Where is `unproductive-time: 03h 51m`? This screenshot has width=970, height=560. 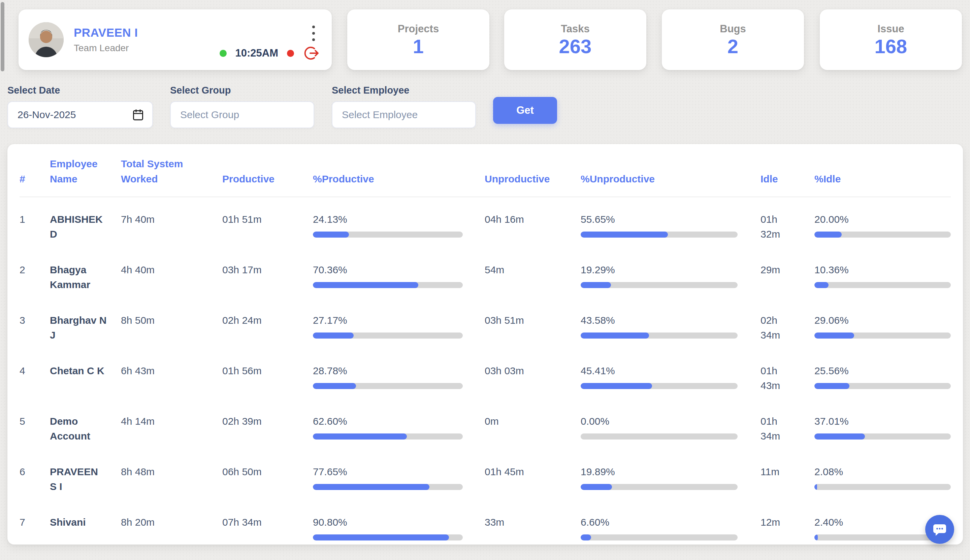 unproductive-time: 03h 51m is located at coordinates (533, 331).